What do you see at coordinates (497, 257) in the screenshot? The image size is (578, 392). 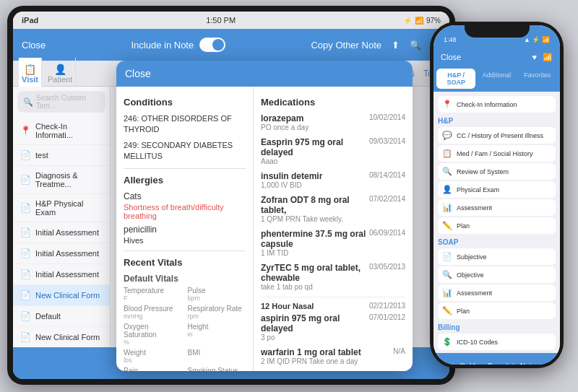 I see `iphone-item-subjective: 📄 Subjective` at bounding box center [497, 257].